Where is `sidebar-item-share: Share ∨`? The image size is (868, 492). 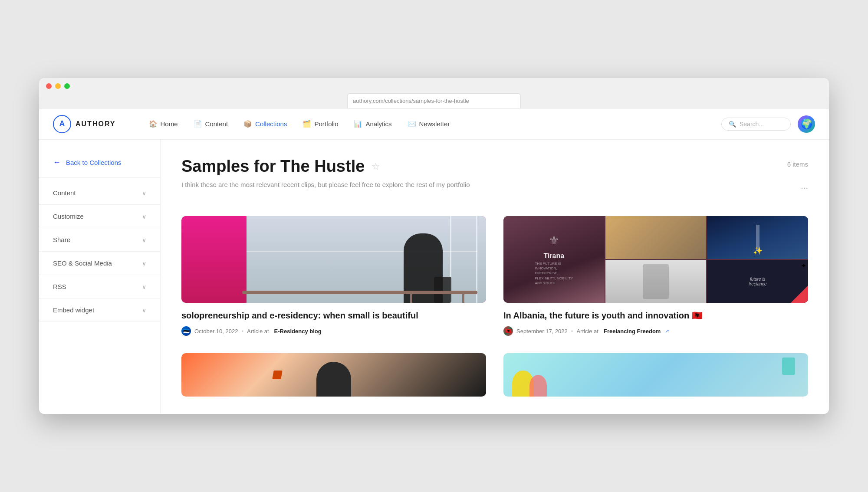 sidebar-item-share: Share ∨ is located at coordinates (100, 240).